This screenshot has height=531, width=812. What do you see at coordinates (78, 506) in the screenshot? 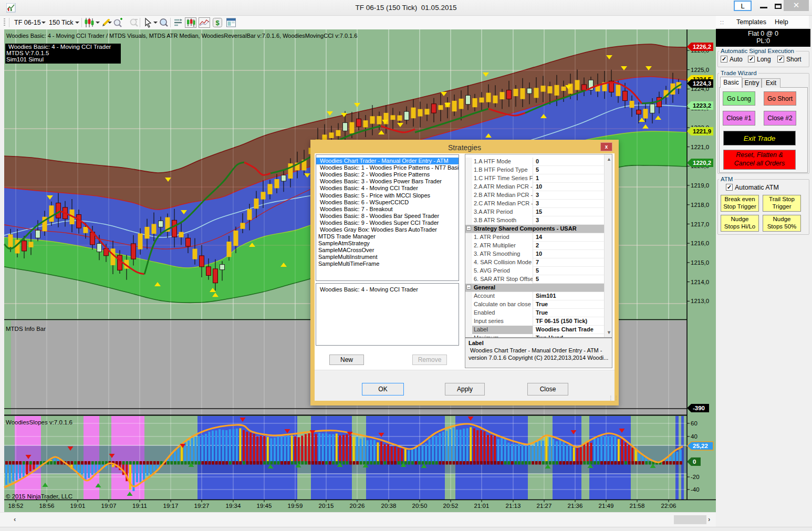
I see `svg-text: 19:01` at bounding box center [78, 506].